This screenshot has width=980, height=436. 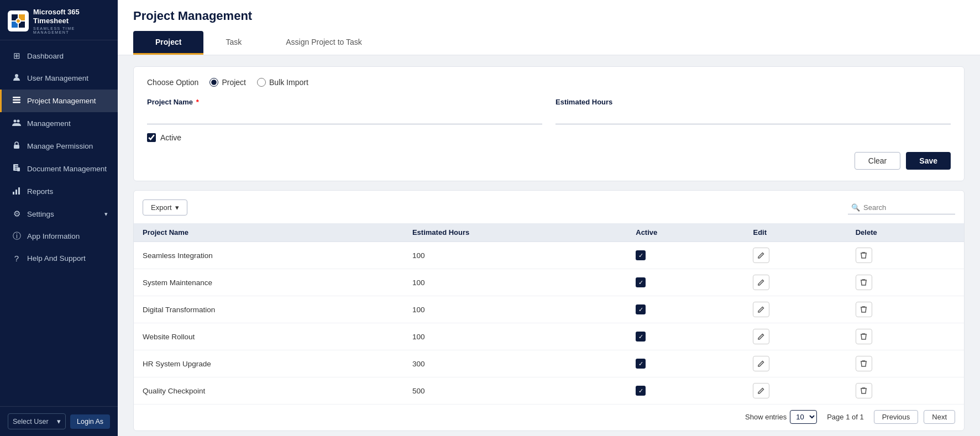 What do you see at coordinates (905, 233) in the screenshot?
I see `col-delete: Delete` at bounding box center [905, 233].